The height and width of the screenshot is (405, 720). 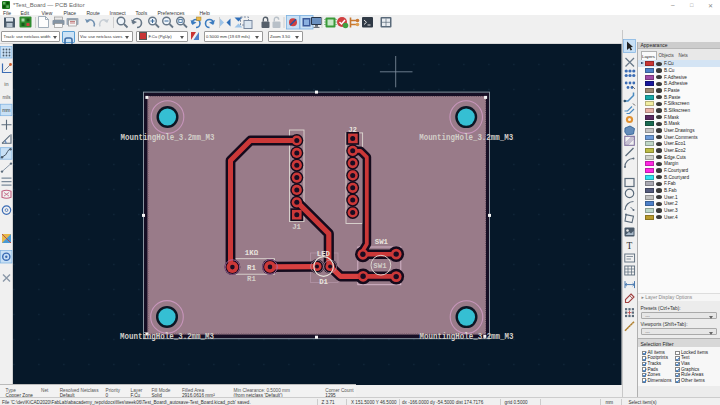 What do you see at coordinates (352, 129) in the screenshot?
I see `svg-text: J2` at bounding box center [352, 129].